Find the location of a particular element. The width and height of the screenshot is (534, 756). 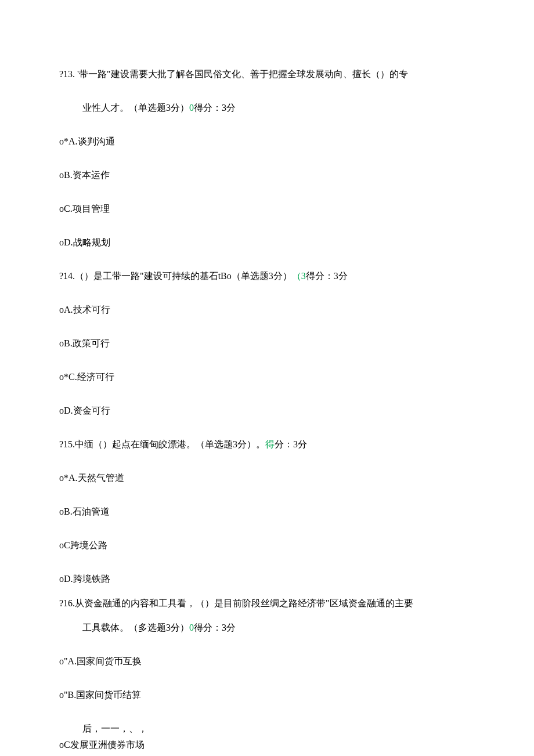

q15-line1-a: ?15.中缅（）起点在缅甸皎漂港。（单选题3分）。 is located at coordinates (163, 444).